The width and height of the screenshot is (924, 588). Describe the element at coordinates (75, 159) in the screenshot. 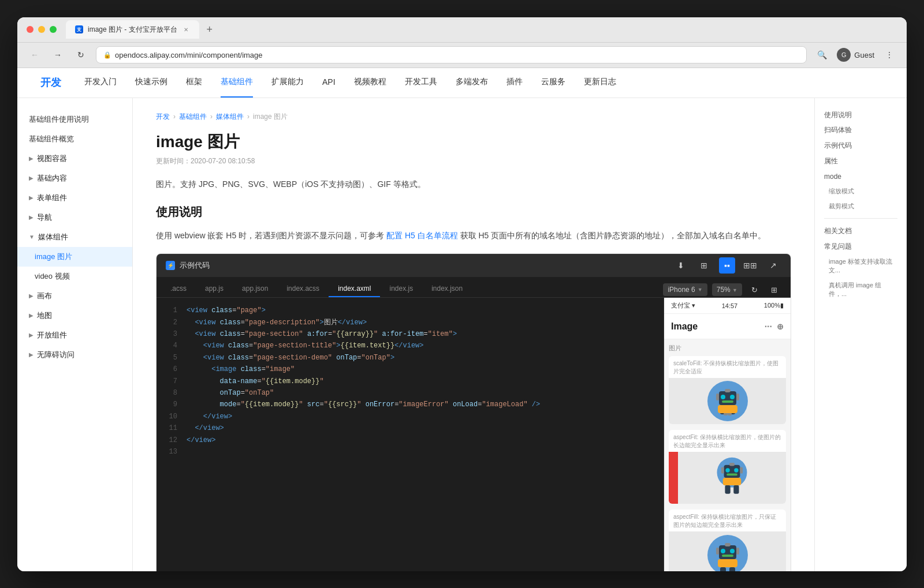

I see `sidebar-item-view-container: ▶ 视图容器` at that location.